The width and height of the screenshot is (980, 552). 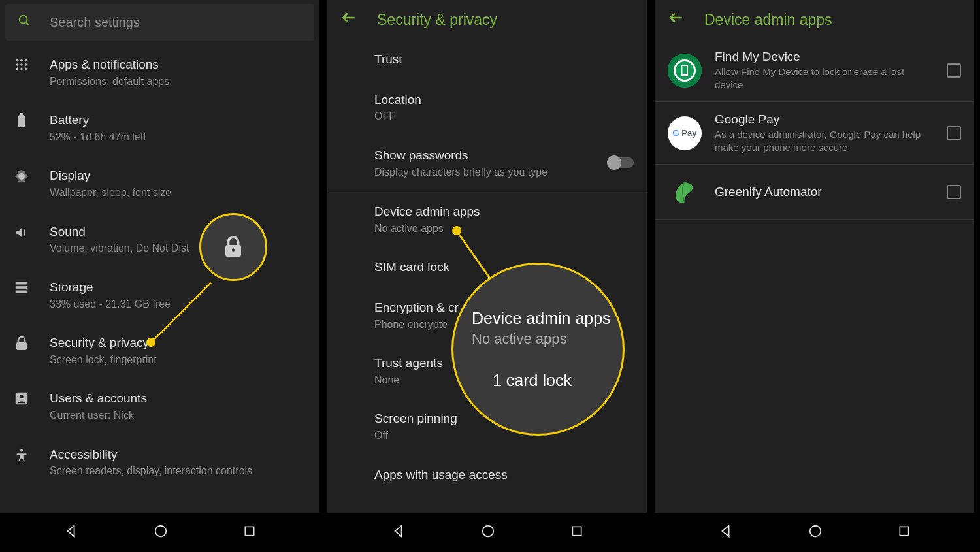 I want to click on greenify-icon, so click(x=685, y=192).